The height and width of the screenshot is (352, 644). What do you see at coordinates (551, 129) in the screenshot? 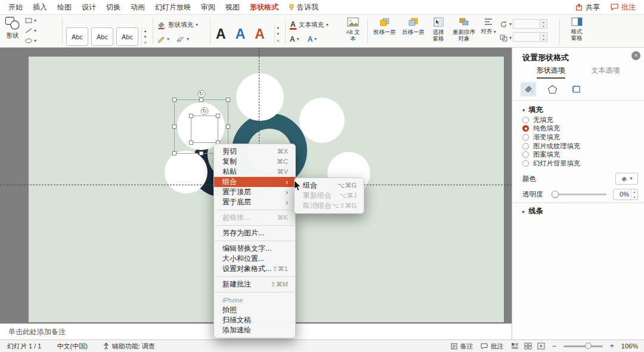
I see `fill-option-solid: 纯色填充` at bounding box center [551, 129].